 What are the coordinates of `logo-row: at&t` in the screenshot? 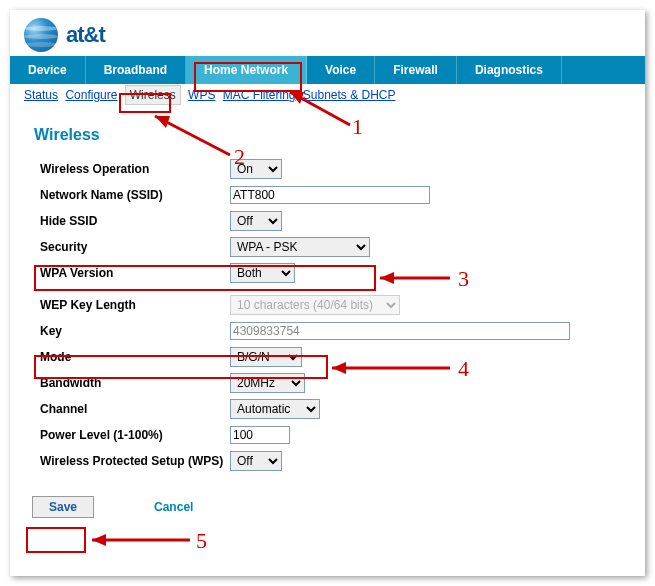 It's located at (328, 33).